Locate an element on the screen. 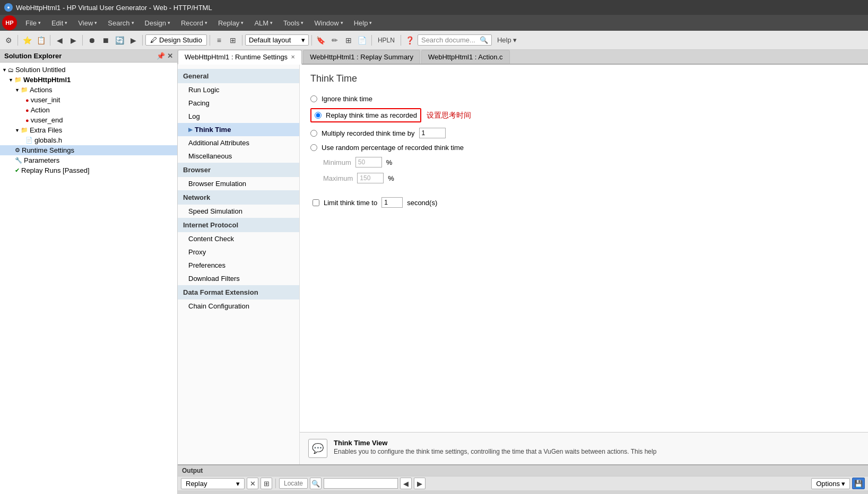 Image resolution: width=868 pixels, height=494 pixels. radio-ignore is located at coordinates (314, 99).